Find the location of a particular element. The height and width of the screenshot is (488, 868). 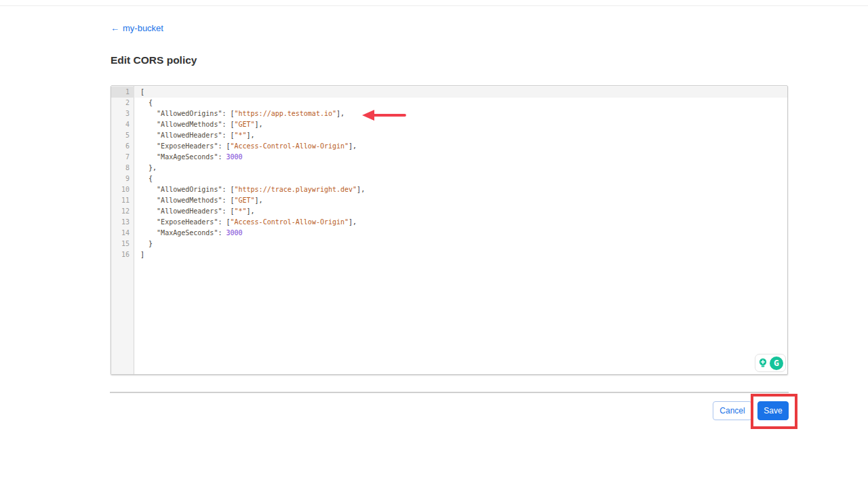

grammarly-widget: G is located at coordinates (770, 363).